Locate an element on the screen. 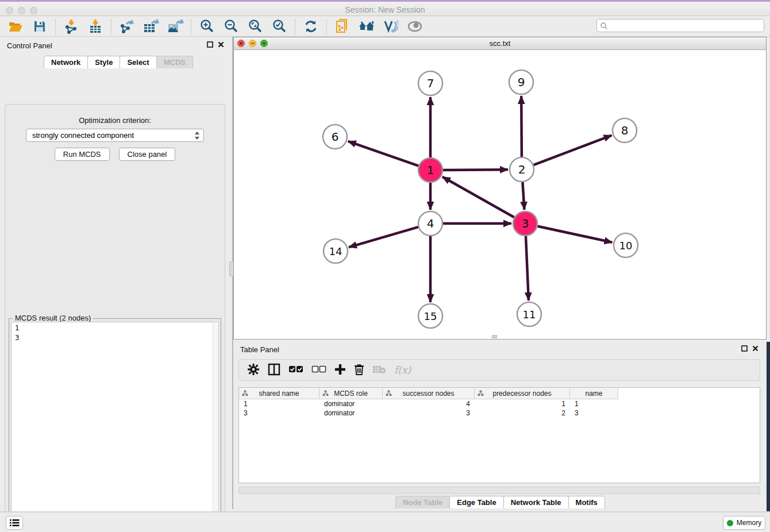 The width and height of the screenshot is (770, 532). hide-panel-icon is located at coordinates (415, 28).